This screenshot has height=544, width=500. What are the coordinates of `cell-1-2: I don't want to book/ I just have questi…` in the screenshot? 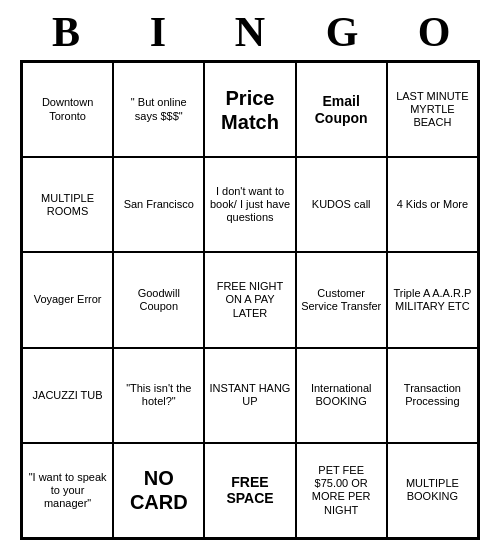 It's located at (250, 204).